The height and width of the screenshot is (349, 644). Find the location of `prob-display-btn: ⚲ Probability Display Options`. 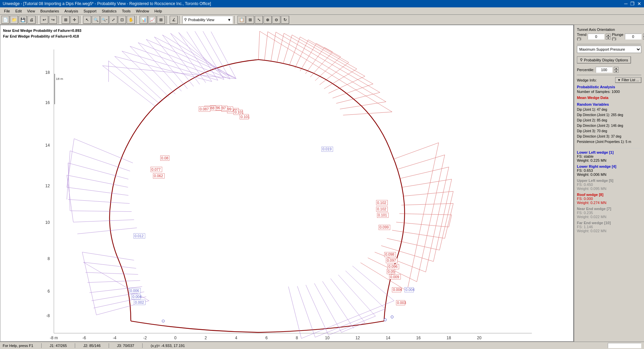

prob-display-btn: ⚲ Probability Display Options is located at coordinates (604, 60).